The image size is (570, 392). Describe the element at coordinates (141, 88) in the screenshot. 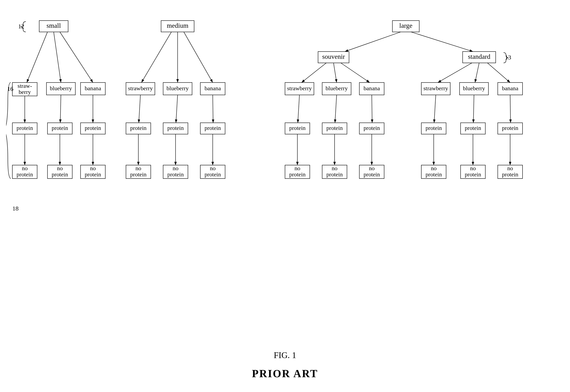

I see `node-strawberry-medium: strawberry` at that location.